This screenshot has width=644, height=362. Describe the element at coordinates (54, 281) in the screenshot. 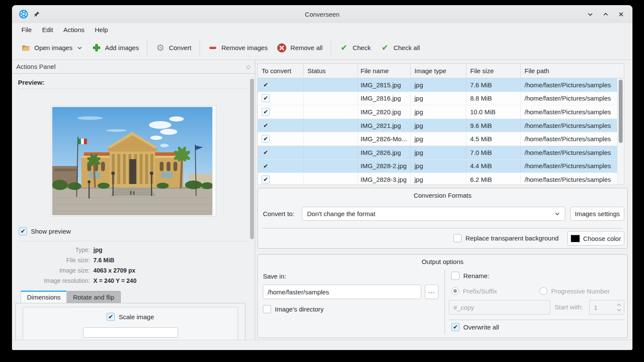

I see `resolution-label: Image resolution:` at that location.